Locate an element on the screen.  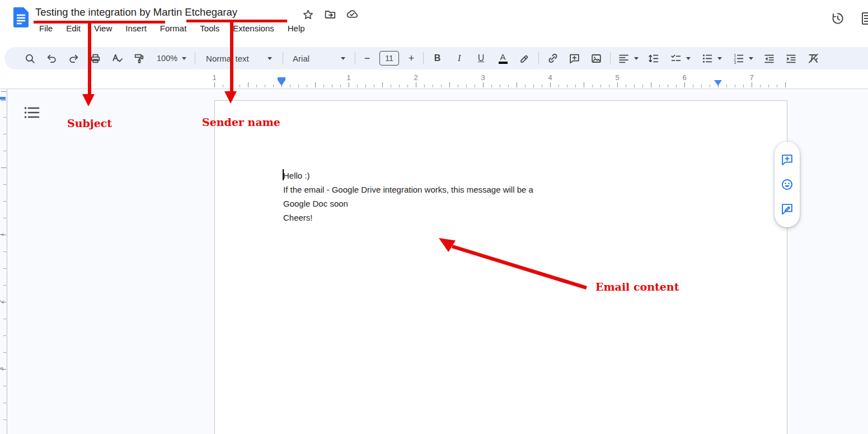
underline-button: U is located at coordinates (481, 58).